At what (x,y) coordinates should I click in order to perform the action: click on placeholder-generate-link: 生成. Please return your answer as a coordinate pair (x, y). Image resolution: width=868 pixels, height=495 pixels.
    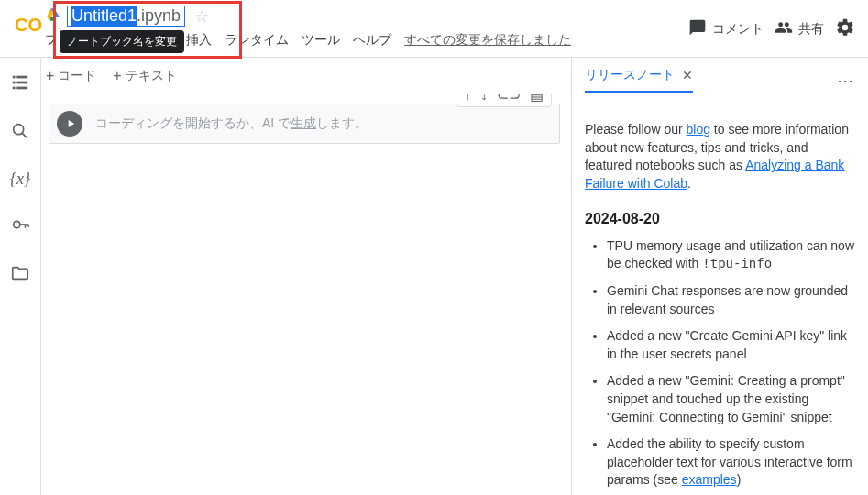
    Looking at the image, I should click on (303, 123).